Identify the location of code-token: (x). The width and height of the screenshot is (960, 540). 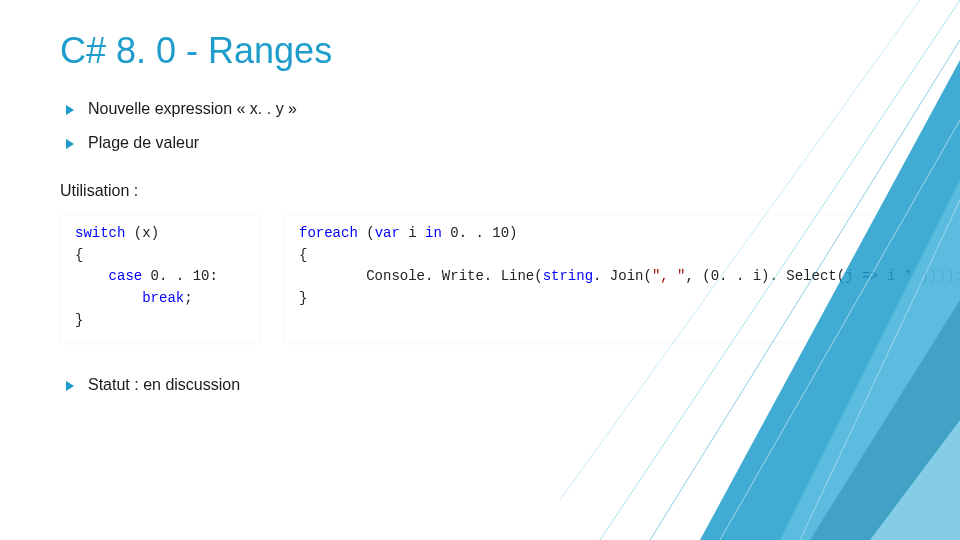
(142, 233).